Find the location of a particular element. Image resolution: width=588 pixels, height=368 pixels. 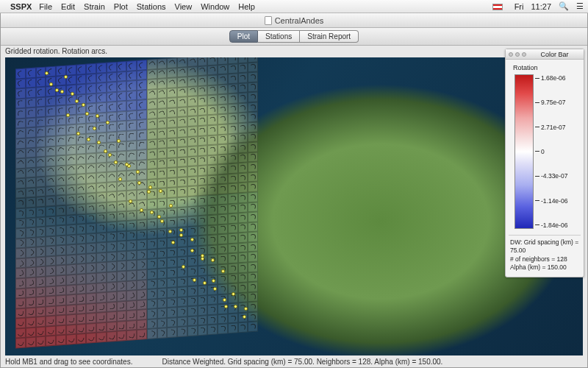

colorbar-titlebar: Color Bar is located at coordinates (545, 54).